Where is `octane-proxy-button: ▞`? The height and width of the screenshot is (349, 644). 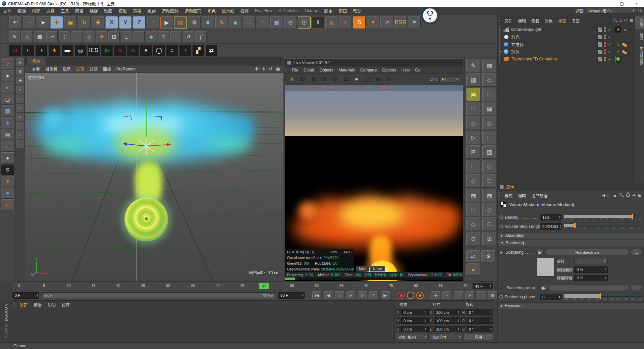
octane-proxy-button: ▞ is located at coordinates (198, 50).